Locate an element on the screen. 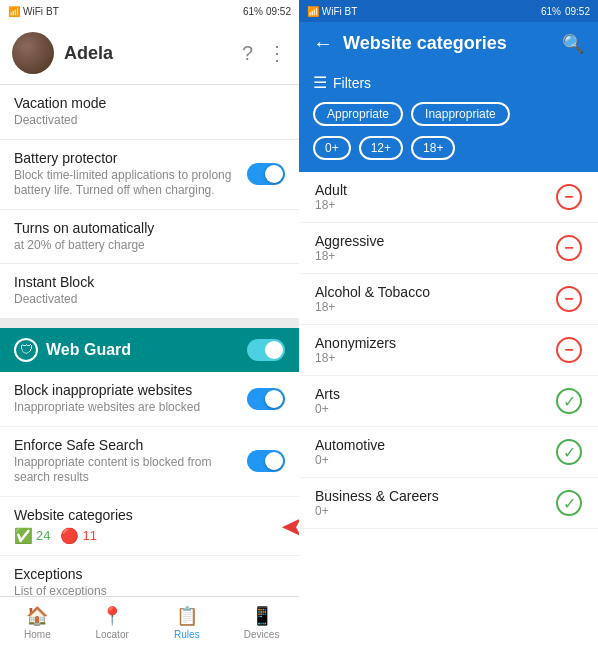  vacation-mode-item: Vacation mode Deactivated is located at coordinates (150, 112).